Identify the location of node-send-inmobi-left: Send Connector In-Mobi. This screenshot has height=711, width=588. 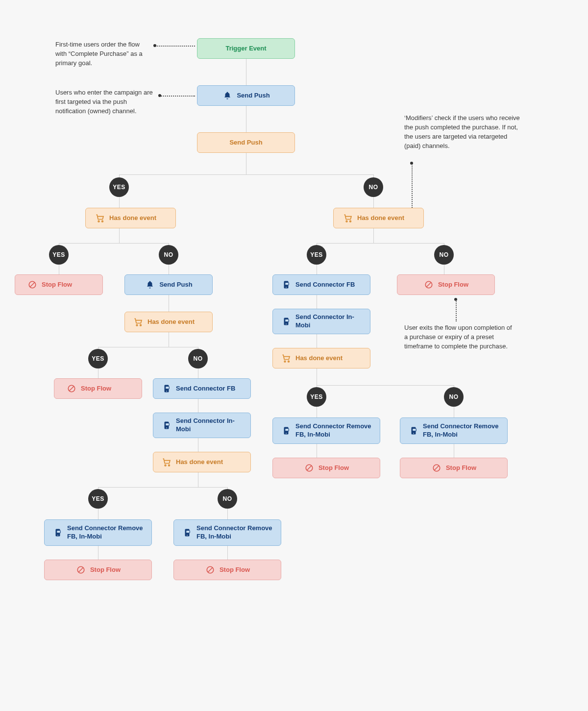
(202, 425).